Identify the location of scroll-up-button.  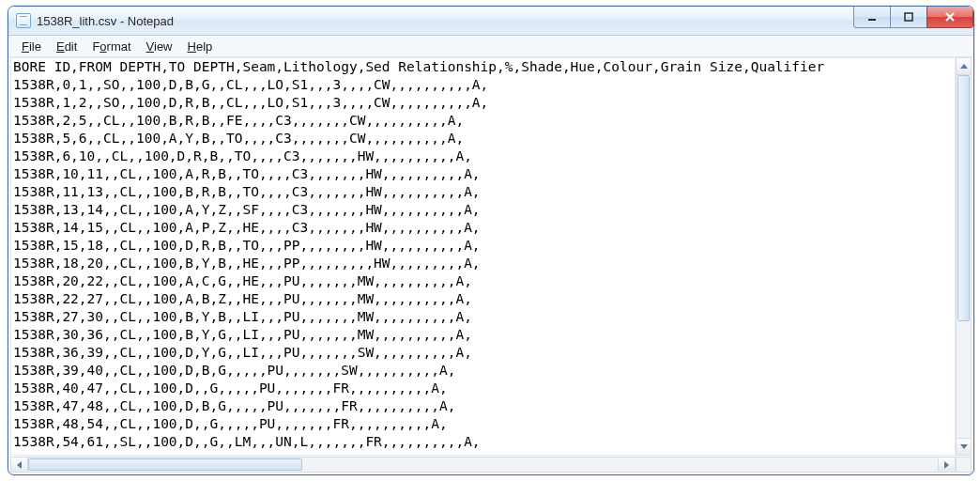
(963, 67).